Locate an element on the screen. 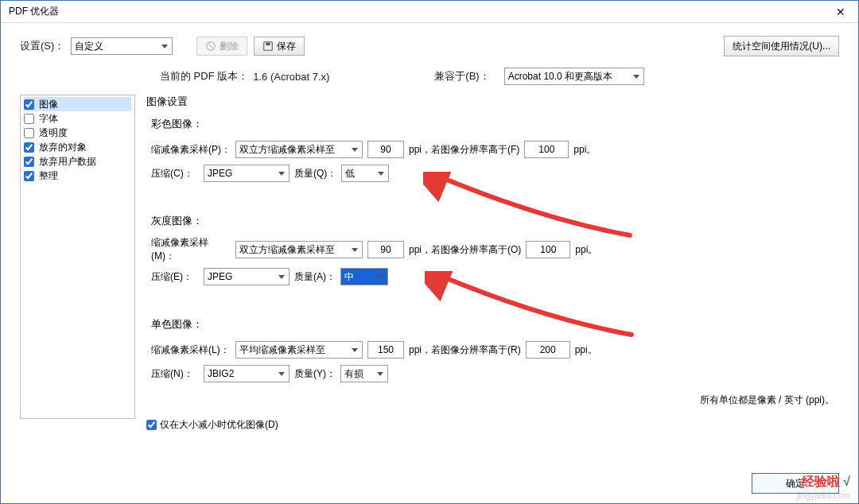  sidebar-check-discard-objects is located at coordinates (29, 148).